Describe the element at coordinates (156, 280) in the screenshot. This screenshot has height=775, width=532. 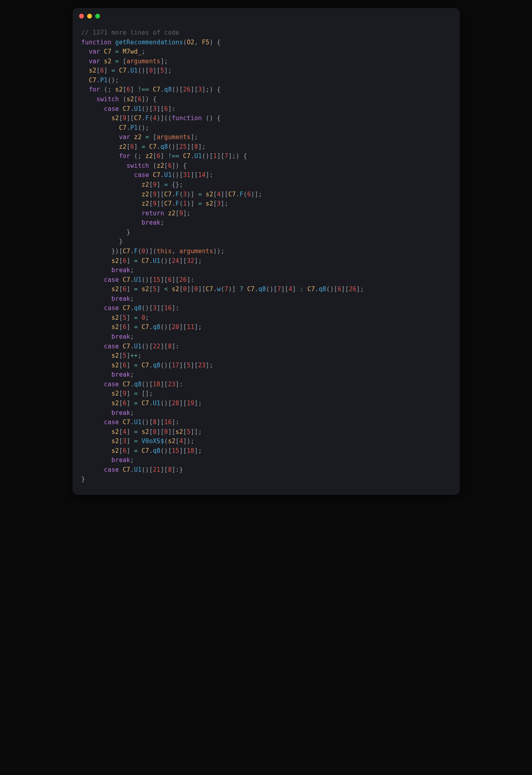
I see `num: 15` at that location.